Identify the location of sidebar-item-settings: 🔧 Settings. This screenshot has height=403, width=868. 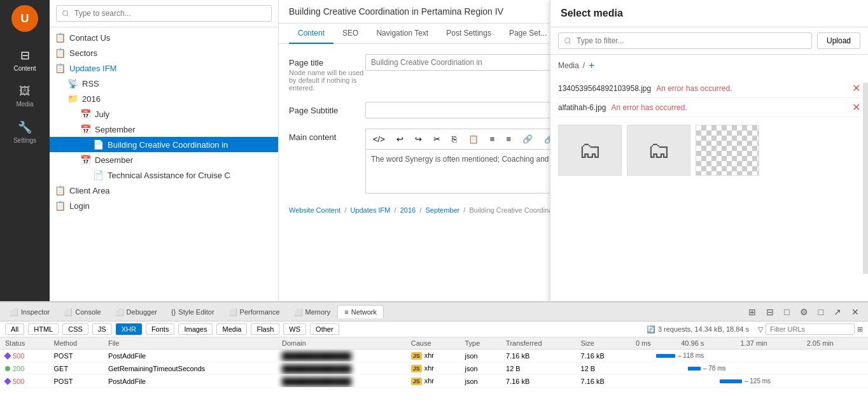
(25, 132).